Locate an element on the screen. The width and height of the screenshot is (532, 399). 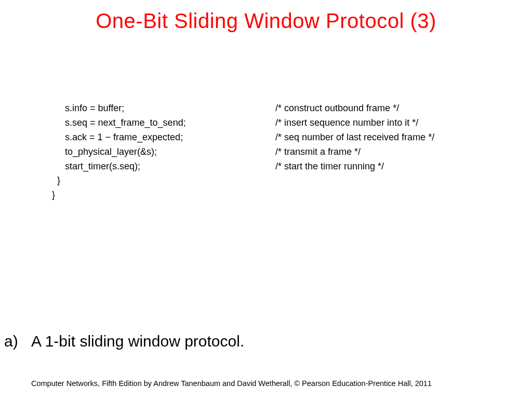
code-line: s.ack = 1 − frame_expected; /* seq numbe… is located at coordinates (268, 138).